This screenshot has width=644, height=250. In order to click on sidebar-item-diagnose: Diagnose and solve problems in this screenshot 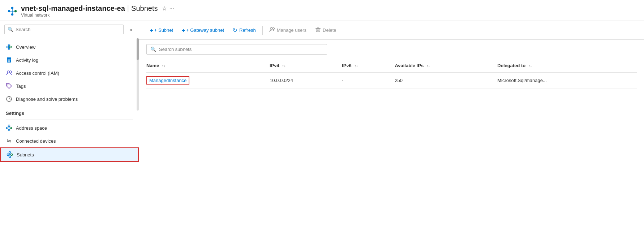, I will do `click(69, 99)`.